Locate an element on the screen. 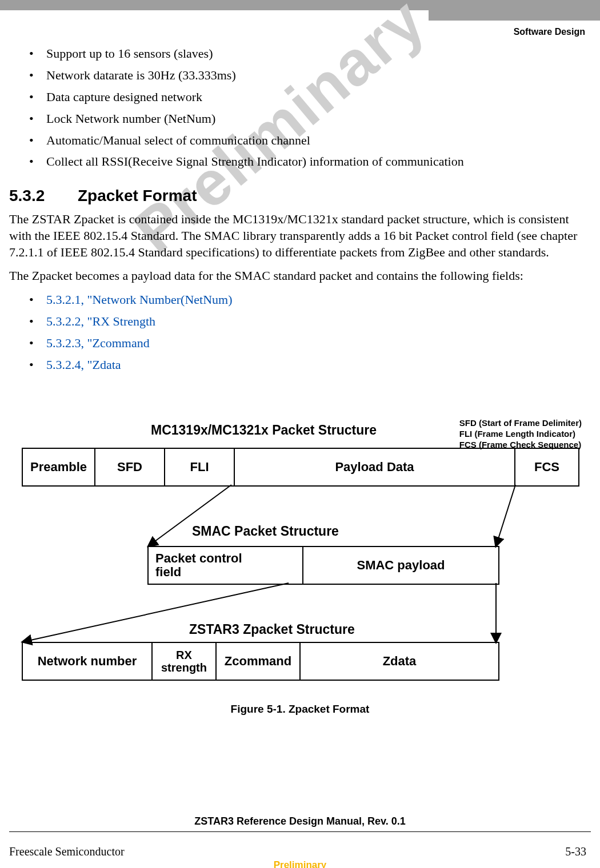  figure-title-2: SMAC Packet Structure is located at coordinates (265, 531).